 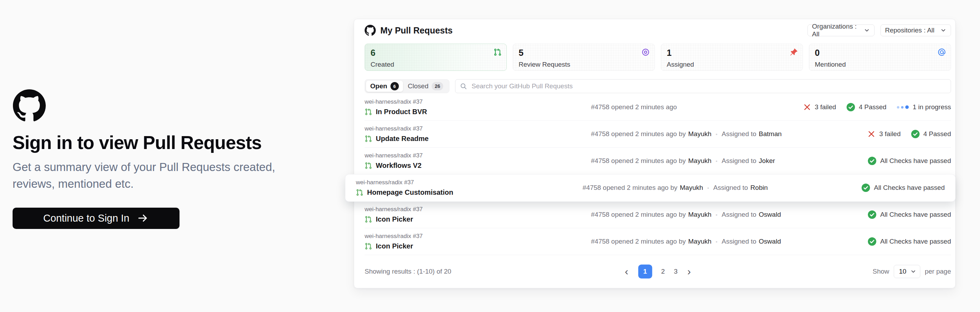 I want to click on tab-open-label: Open, so click(x=379, y=86).